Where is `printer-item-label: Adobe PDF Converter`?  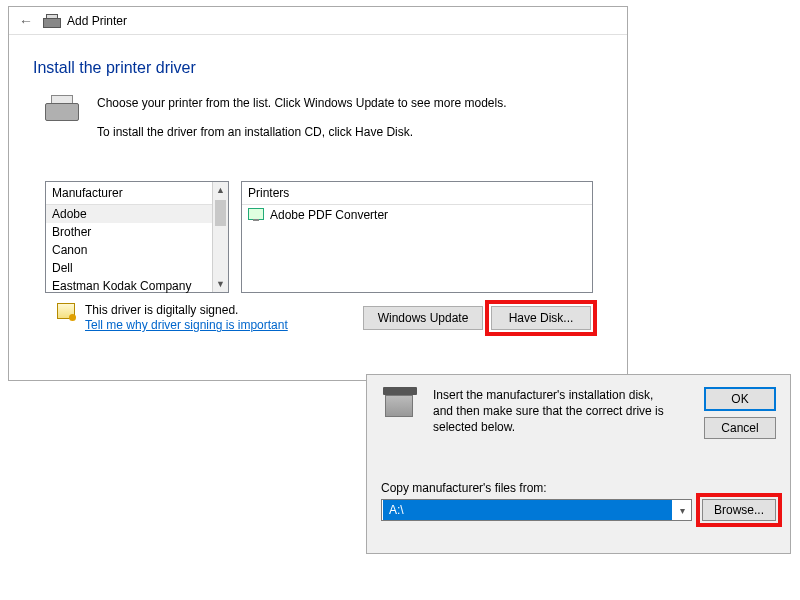
printer-item-label: Adobe PDF Converter is located at coordinates (329, 215).